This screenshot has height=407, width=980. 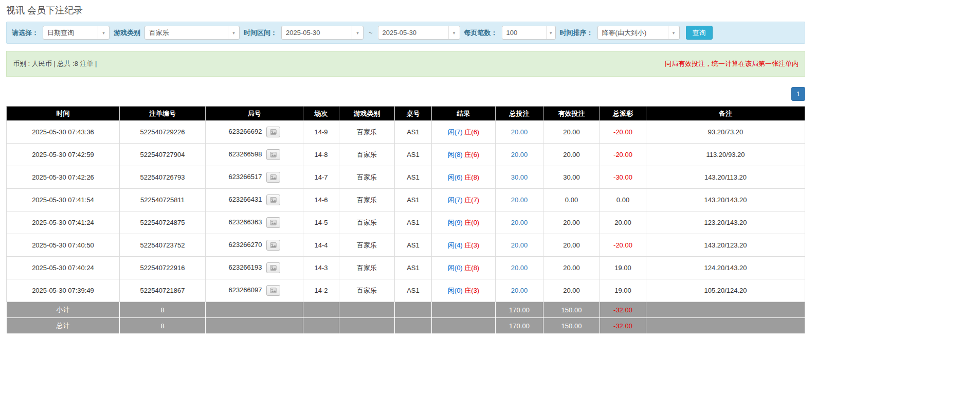 I want to click on subtotal-label: 小计, so click(x=63, y=310).